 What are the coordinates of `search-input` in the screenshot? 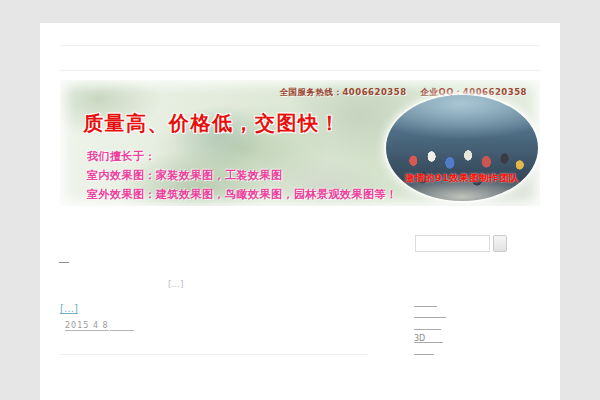 It's located at (452, 244).